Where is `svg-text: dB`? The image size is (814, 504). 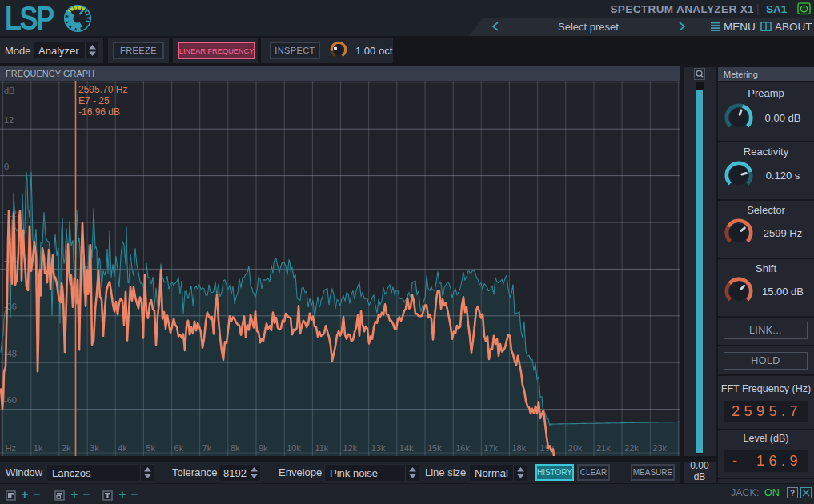
svg-text: dB is located at coordinates (10, 90).